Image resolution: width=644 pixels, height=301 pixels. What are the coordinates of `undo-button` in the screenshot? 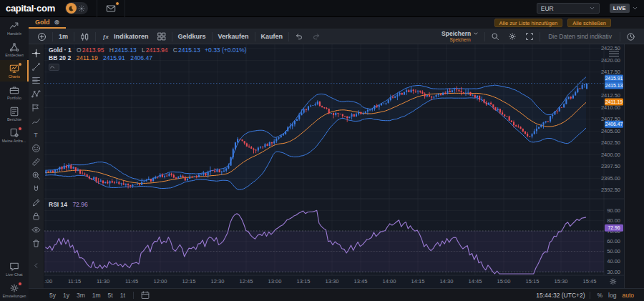 It's located at (299, 36).